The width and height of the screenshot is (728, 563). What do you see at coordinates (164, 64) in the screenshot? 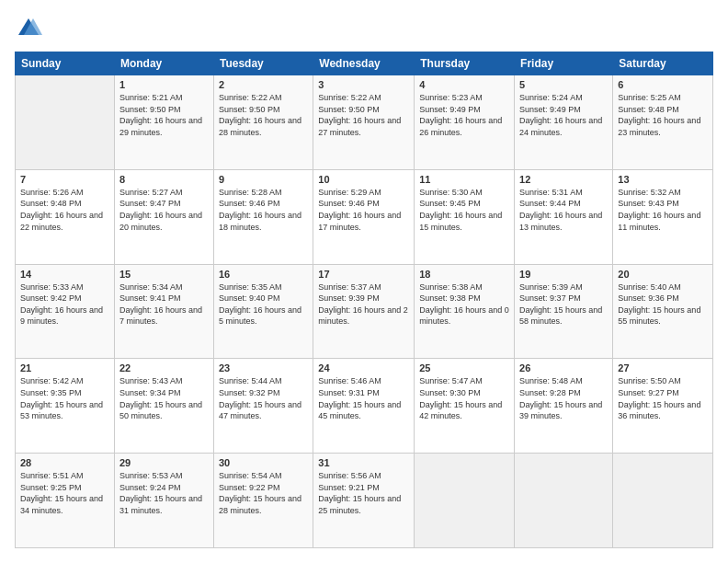
I see `weekday-header: Monday` at bounding box center [164, 64].